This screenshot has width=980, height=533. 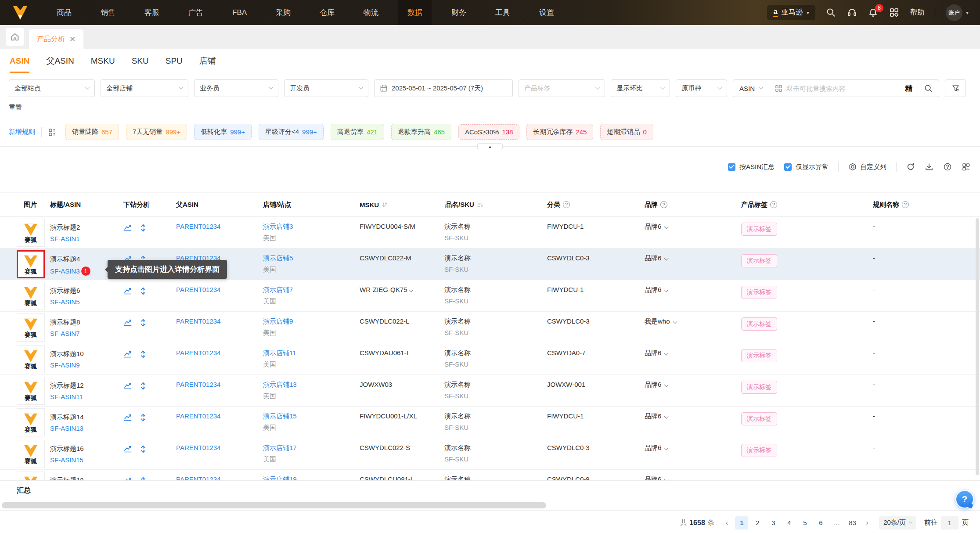 I want to click on nav-item: 财务, so click(x=459, y=12).